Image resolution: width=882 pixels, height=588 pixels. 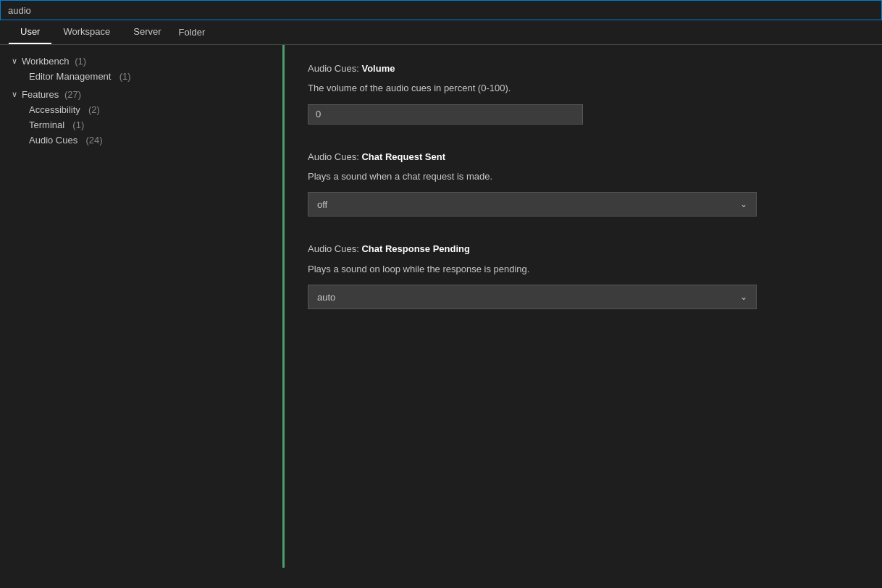 What do you see at coordinates (584, 93) in the screenshot?
I see `setting-volume: Audio Cues: Volume The volume of the aud…` at bounding box center [584, 93].